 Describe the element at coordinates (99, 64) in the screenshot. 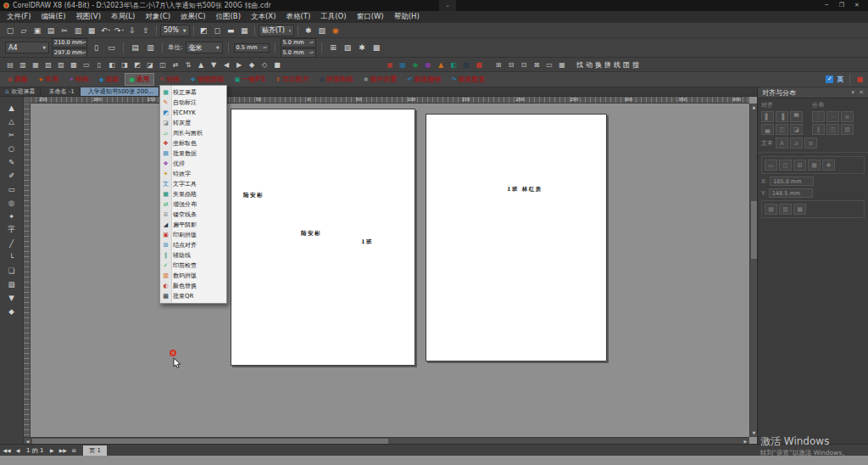

I see `plugin-toolbar-icon: ▯` at that location.